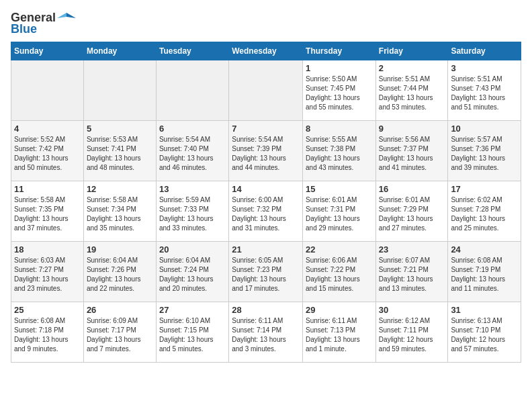  Describe the element at coordinates (412, 93) in the screenshot. I see `day-info: Sunrise: 5:51 AM Sunset: 7:44 PM Dayligh…` at that location.